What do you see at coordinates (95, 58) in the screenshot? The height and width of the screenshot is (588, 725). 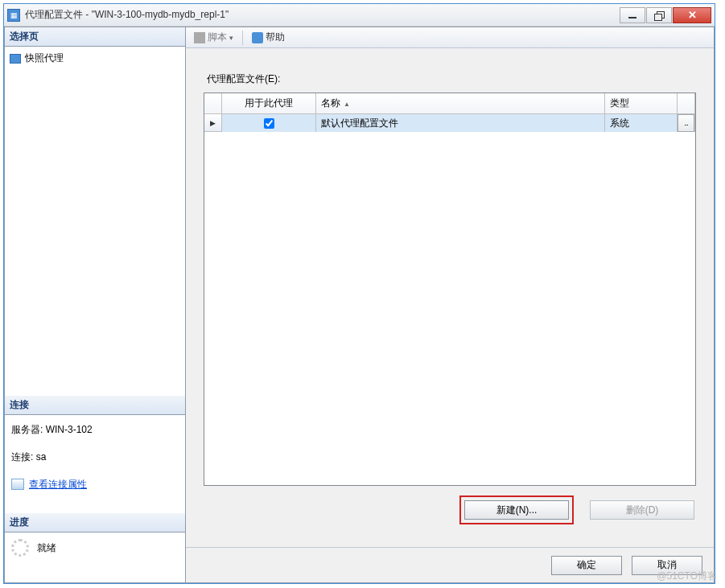 I see `tree-item-snapshot-agent: 快照代理` at bounding box center [95, 58].